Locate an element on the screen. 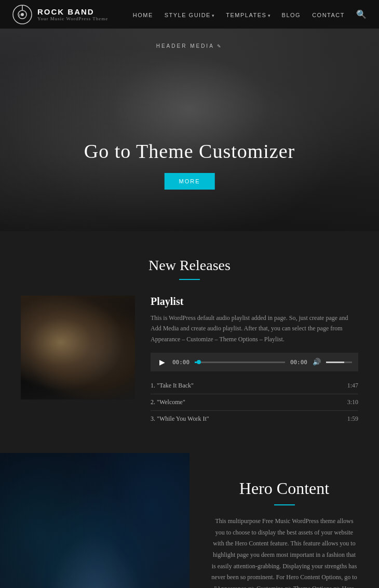 This screenshot has width=379, height=588. releases-image is located at coordinates (78, 348).